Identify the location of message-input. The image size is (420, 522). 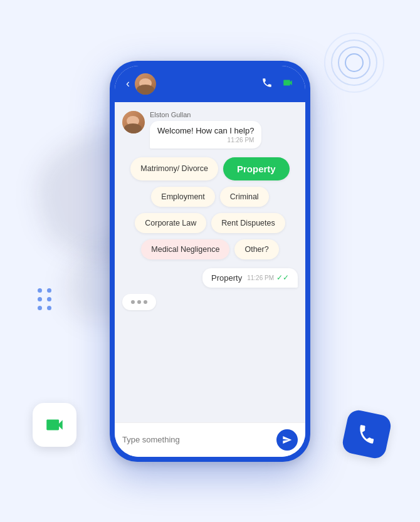
(197, 440).